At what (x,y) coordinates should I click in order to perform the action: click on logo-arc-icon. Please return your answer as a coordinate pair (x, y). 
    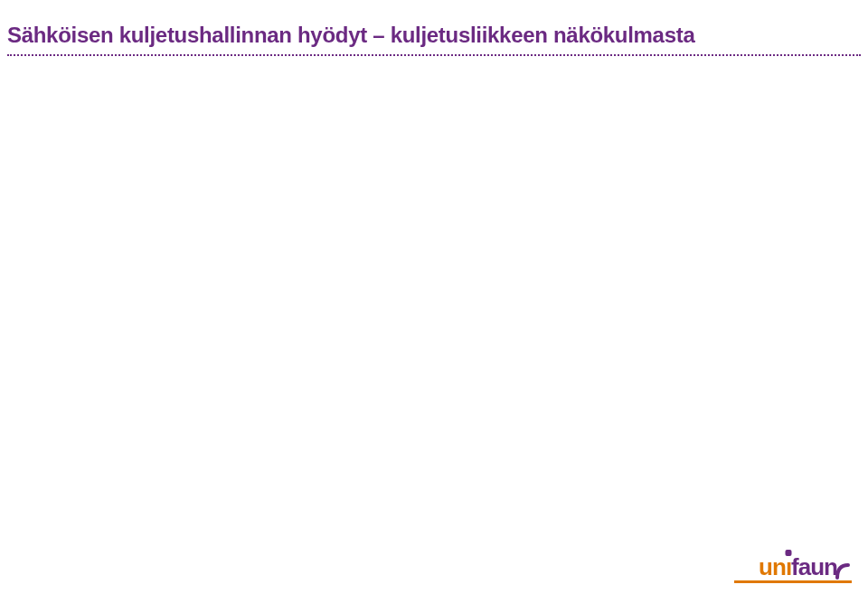
    Looking at the image, I should click on (844, 570).